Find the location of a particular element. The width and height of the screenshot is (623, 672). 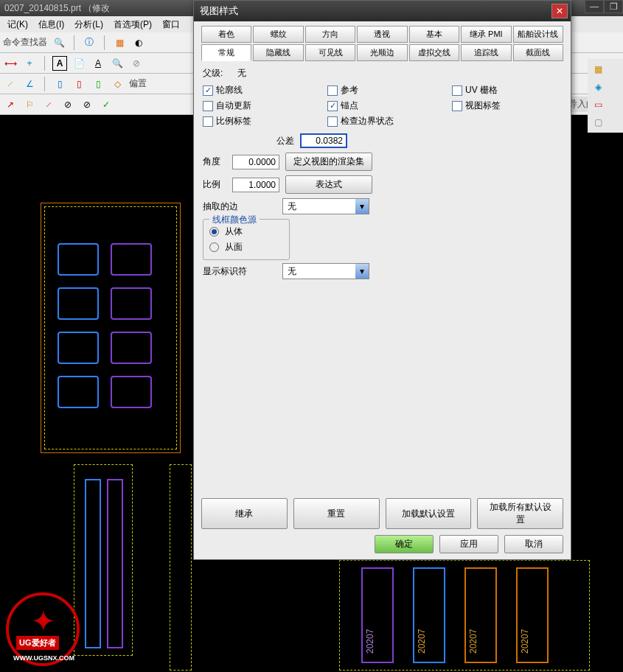

menu-item: 信息(I) is located at coordinates (52, 25).